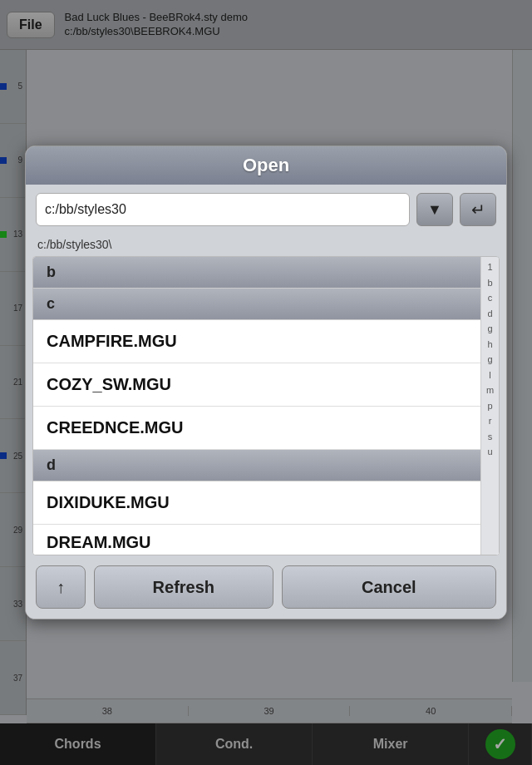 The width and height of the screenshot is (532, 765). What do you see at coordinates (266, 503) in the screenshot?
I see `list-item: DIXIDUKE.MGU` at bounding box center [266, 503].